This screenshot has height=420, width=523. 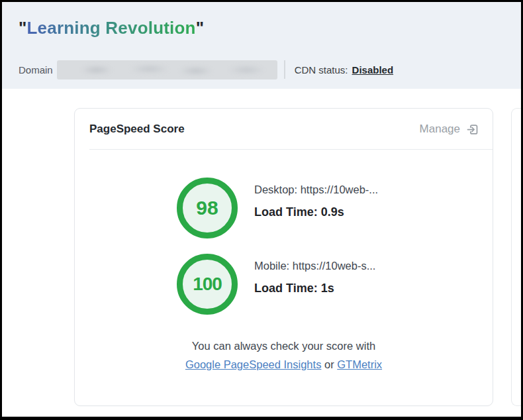 I want to click on manage-link-label: Manage, so click(x=440, y=129).